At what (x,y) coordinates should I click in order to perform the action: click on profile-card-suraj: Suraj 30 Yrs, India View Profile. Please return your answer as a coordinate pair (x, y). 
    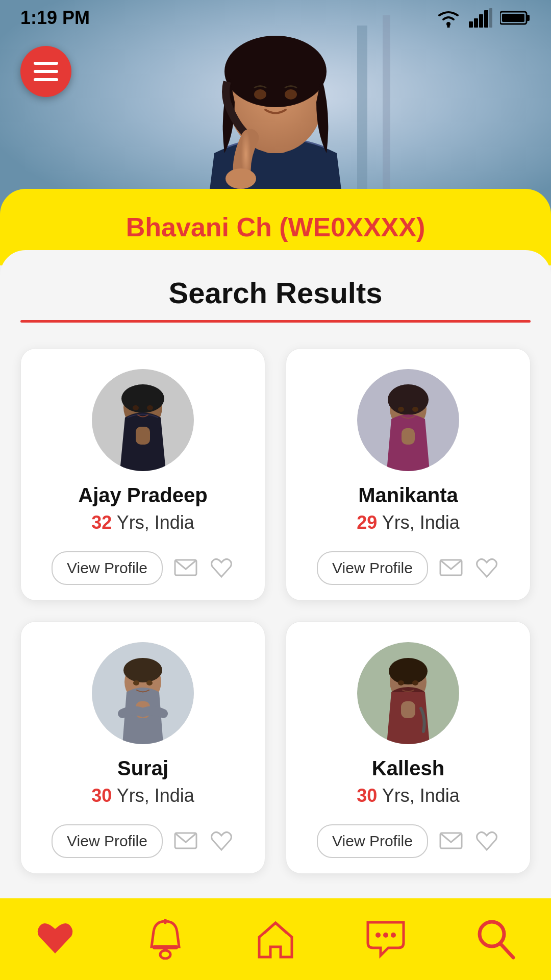
    Looking at the image, I should click on (143, 747).